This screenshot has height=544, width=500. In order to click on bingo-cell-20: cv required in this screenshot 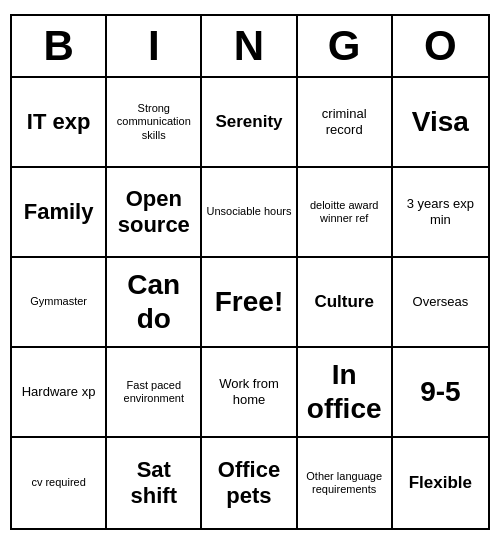, I will do `click(60, 483)`.